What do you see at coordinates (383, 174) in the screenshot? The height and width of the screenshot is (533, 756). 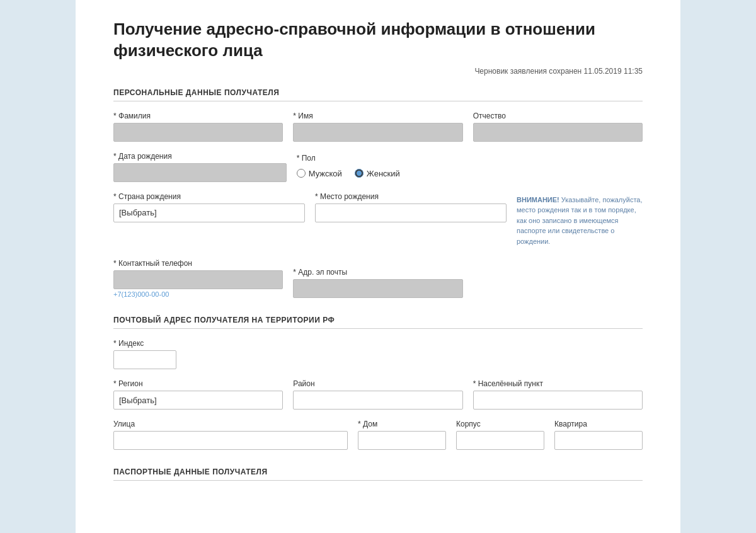 I see `gender-female-text: Женский` at bounding box center [383, 174].